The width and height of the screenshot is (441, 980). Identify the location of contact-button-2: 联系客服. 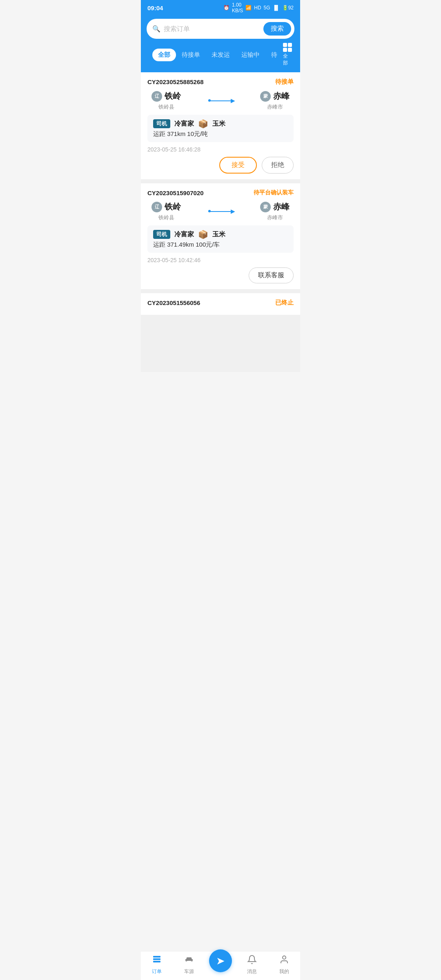
(271, 275).